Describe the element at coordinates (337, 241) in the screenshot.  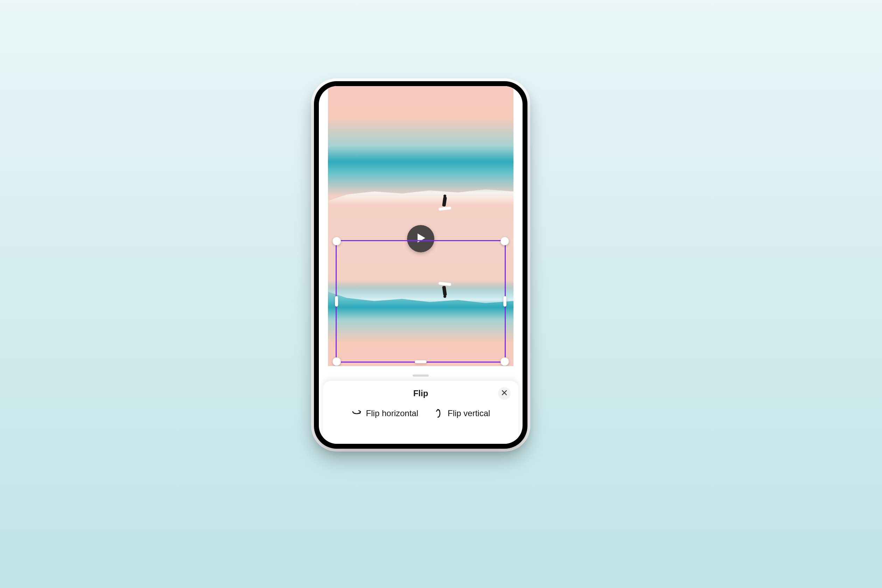
I see `resize-handle-top-left` at that location.